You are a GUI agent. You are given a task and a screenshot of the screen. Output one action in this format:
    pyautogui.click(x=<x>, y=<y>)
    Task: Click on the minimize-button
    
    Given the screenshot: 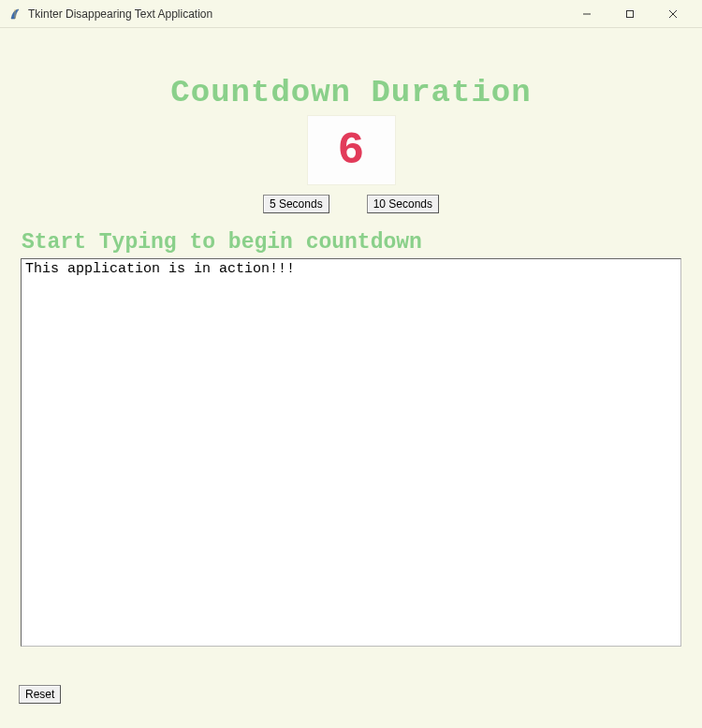 What is the action you would take?
    pyautogui.click(x=587, y=14)
    